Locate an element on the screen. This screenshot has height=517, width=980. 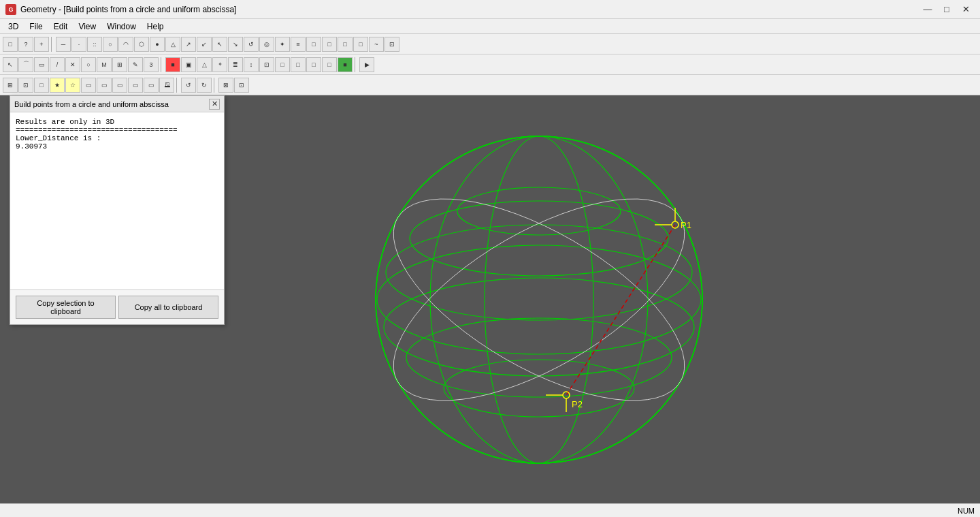
menu-help: Help is located at coordinates (155, 27).